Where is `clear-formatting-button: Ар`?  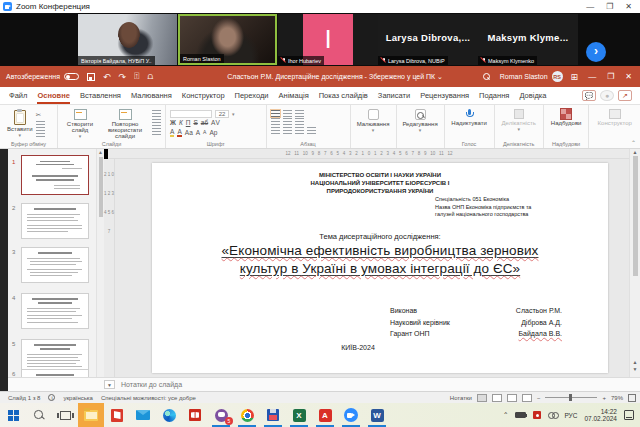
clear-formatting-button: Ар is located at coordinates (213, 132).